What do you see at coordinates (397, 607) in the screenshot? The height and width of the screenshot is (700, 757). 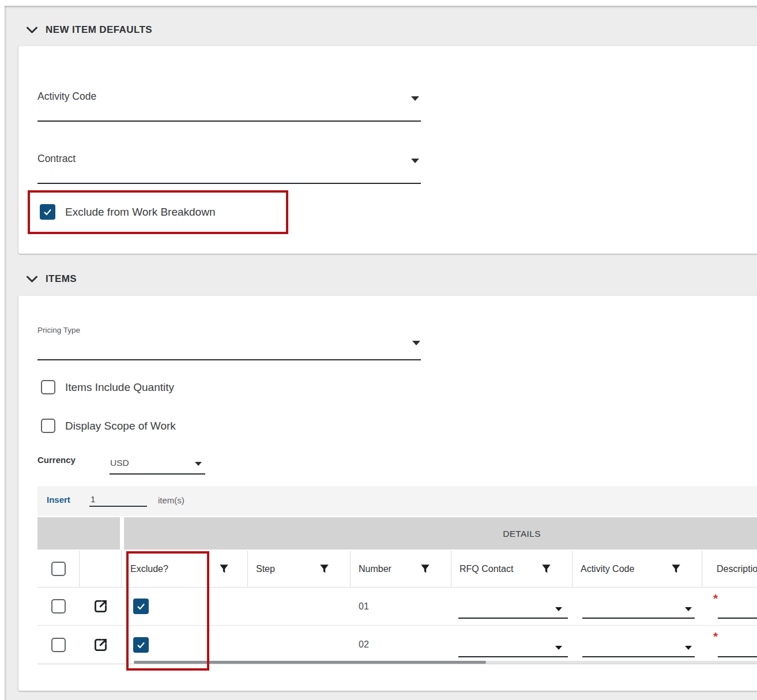 I see `table-row: 01 *` at bounding box center [397, 607].